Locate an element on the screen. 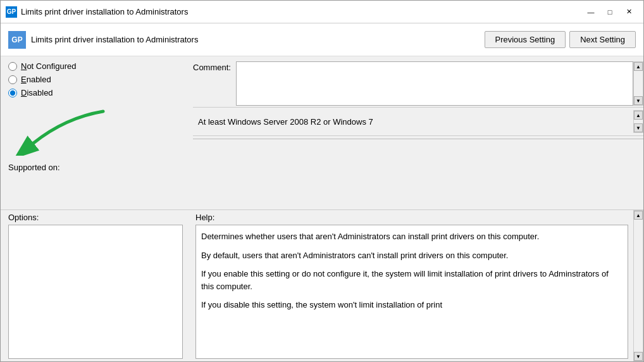 This screenshot has height=362, width=644. window-controls: — □ ✕ is located at coordinates (610, 12).